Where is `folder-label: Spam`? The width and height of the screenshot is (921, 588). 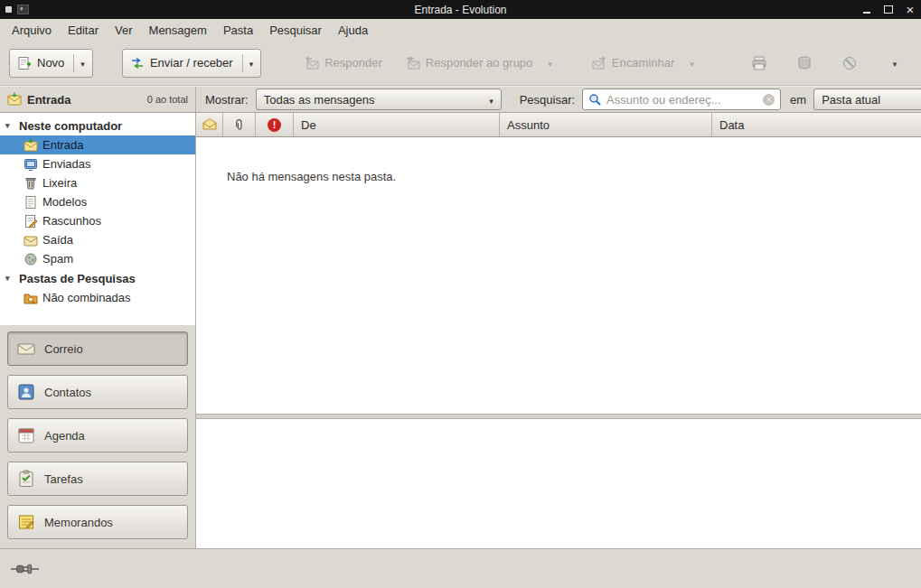 folder-label: Spam is located at coordinates (58, 258).